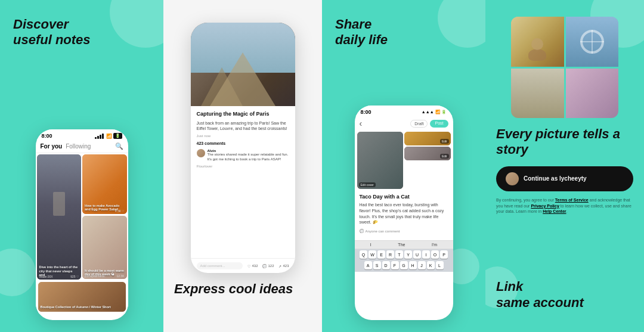 This screenshot has height=332, width=644. What do you see at coordinates (243, 266) in the screenshot?
I see `article-actions: Add comment... ♡ 432 💬 122 ↗ 423` at bounding box center [243, 266].